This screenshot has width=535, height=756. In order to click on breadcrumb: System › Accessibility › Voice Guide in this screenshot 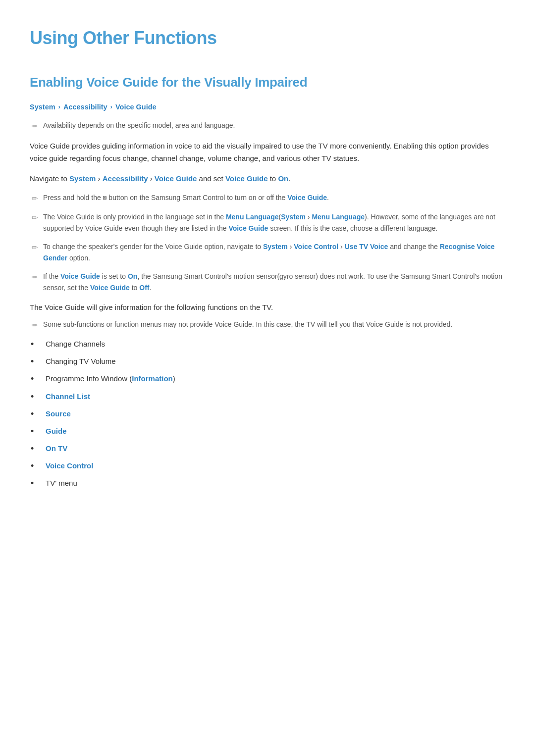, I will do `click(268, 107)`.